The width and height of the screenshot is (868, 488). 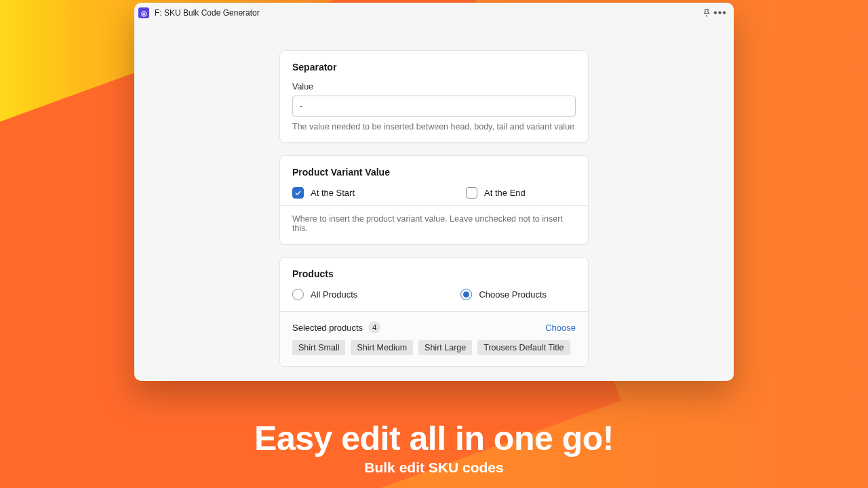 I want to click on chip: Trousers Default Title, so click(x=524, y=348).